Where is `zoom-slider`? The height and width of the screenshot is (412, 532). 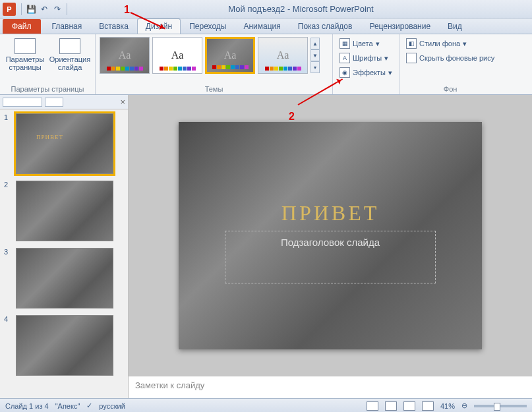
zoom-slider is located at coordinates (500, 406).